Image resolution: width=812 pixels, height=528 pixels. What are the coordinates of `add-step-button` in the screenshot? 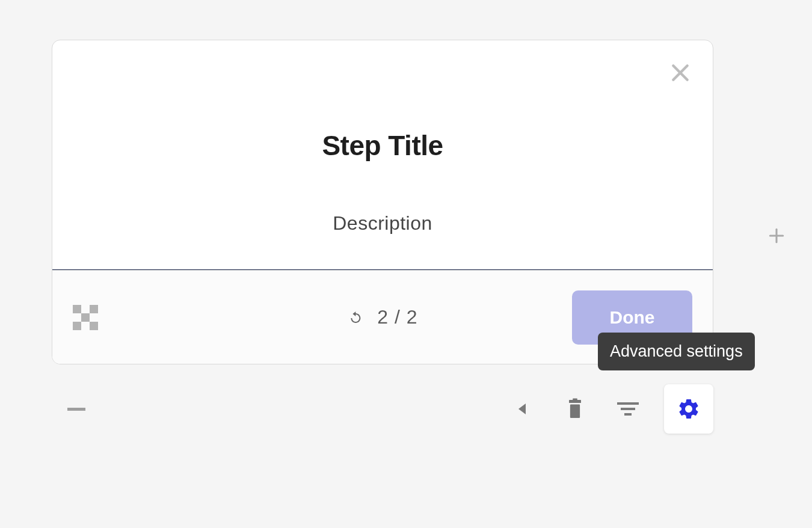 It's located at (777, 236).